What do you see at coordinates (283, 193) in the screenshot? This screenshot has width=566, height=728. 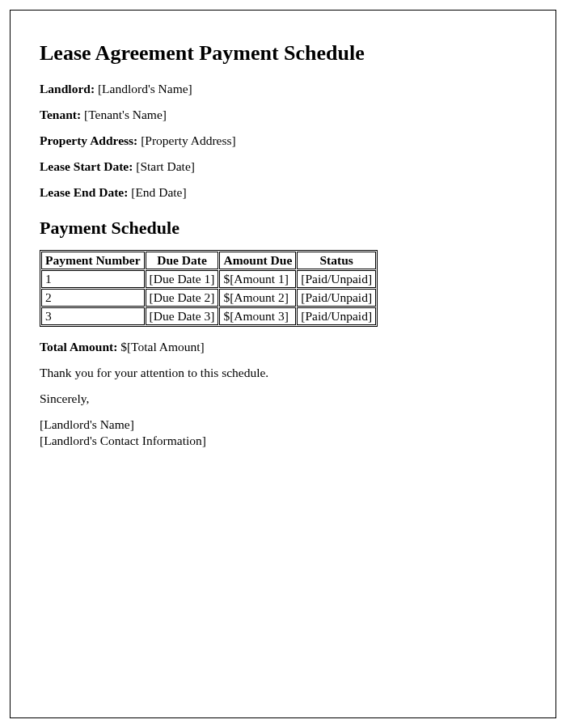 I see `end-date-line: Lease End Date: [End Date]` at bounding box center [283, 193].